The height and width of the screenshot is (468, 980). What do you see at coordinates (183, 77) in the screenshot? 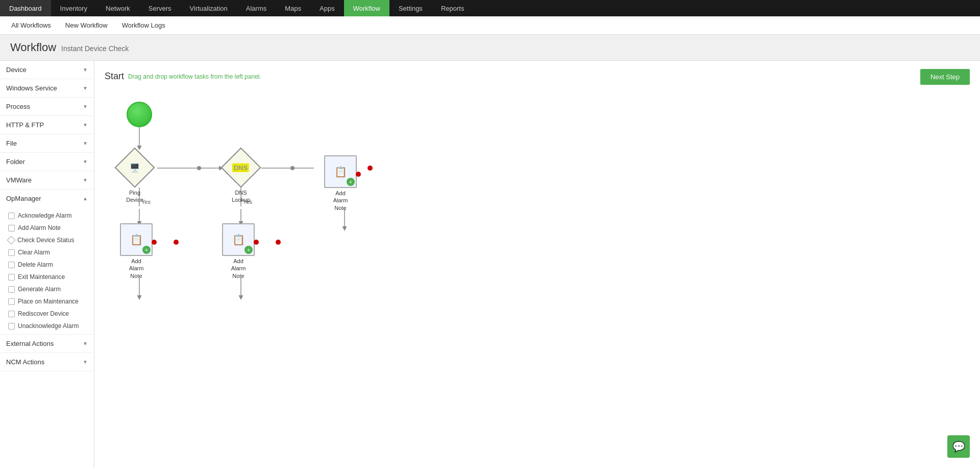
I see `canvas-start-row: Start Drag and drop workflow tasks from …` at bounding box center [183, 77].